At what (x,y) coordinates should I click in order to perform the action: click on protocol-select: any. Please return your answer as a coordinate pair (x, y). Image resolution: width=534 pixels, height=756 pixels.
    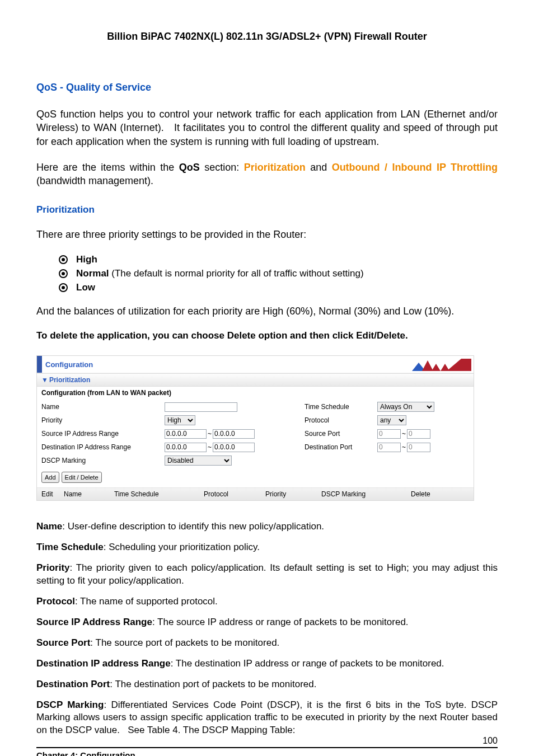
    Looking at the image, I should click on (392, 420).